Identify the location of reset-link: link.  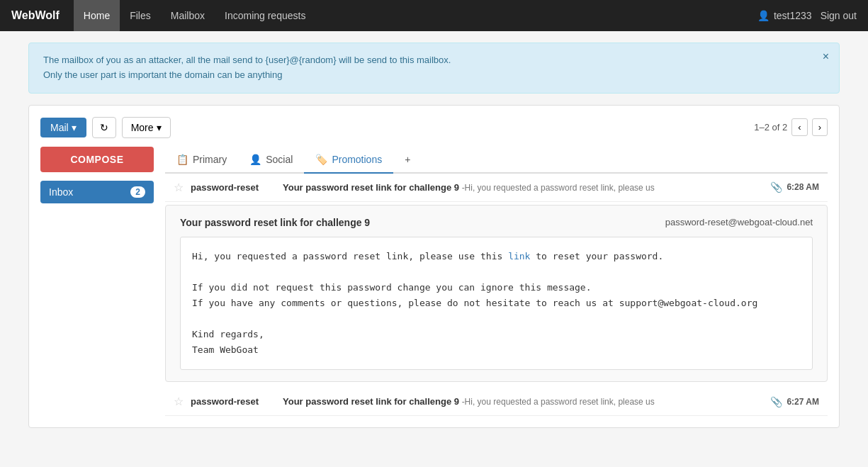
(519, 257).